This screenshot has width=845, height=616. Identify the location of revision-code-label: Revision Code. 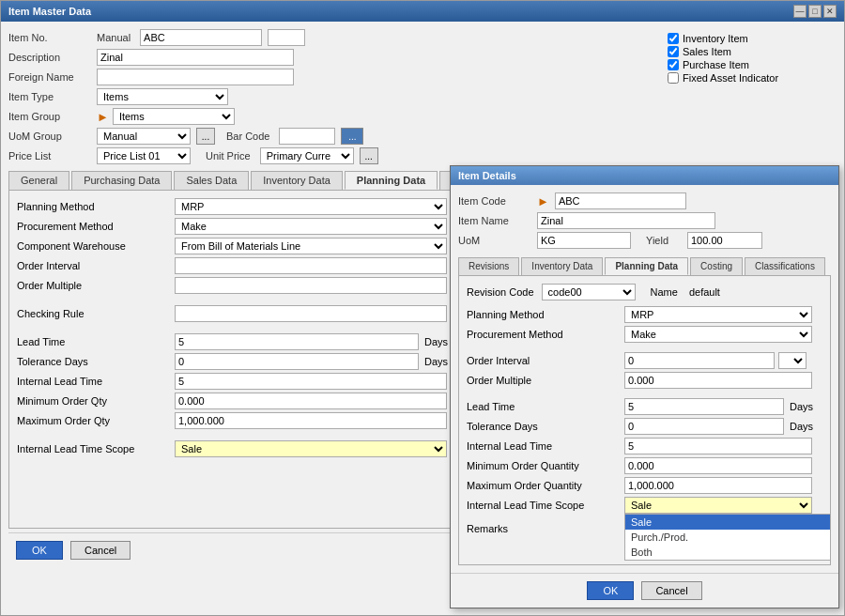
(500, 292).